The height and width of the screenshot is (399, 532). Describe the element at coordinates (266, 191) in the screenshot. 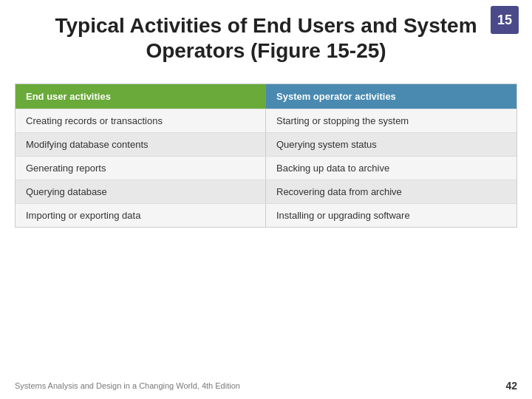

I see `table-row: Querying databaseRecovering data from ar…` at that location.